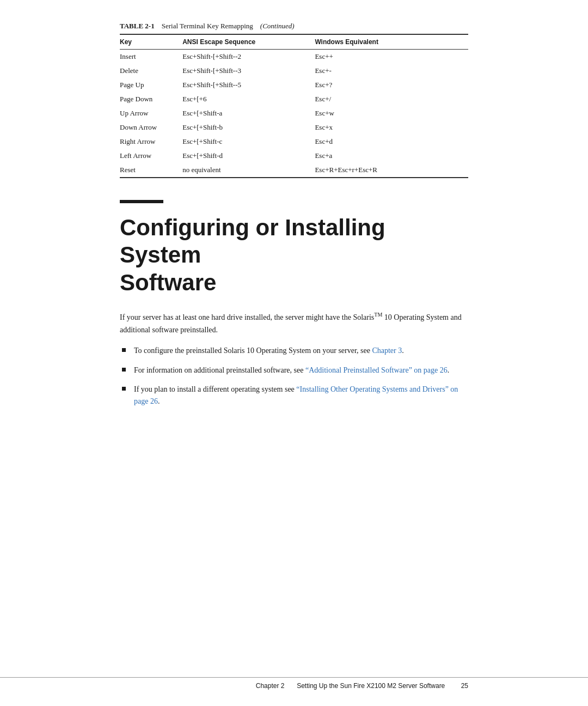 Image resolution: width=588 pixels, height=706 pixels. What do you see at coordinates (362, 686) in the screenshot?
I see `footer-text: Chapter 2 Setting Up the Sun Fire X2100 …` at bounding box center [362, 686].